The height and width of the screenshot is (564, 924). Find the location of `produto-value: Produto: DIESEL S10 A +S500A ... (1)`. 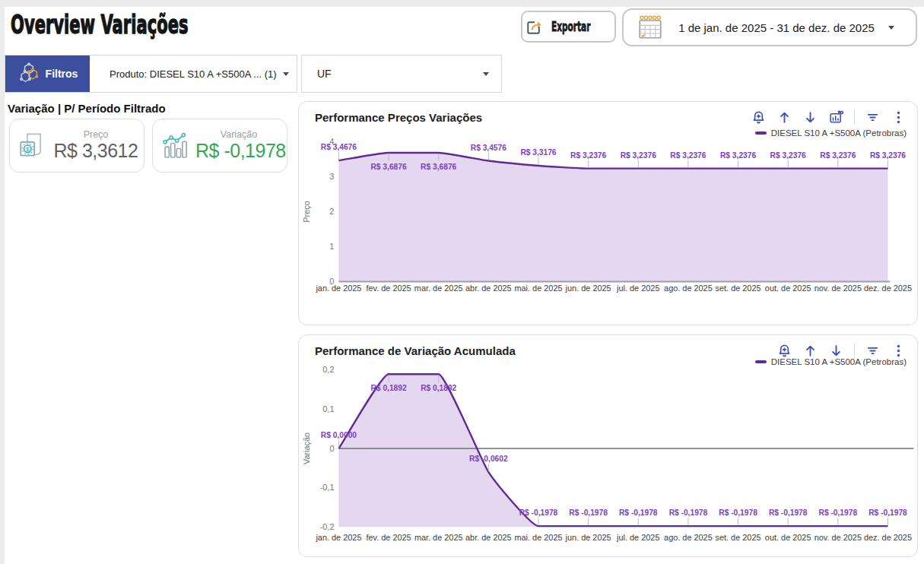

produto-value: Produto: DIESEL S10 A +S500A ... (1) is located at coordinates (193, 74).